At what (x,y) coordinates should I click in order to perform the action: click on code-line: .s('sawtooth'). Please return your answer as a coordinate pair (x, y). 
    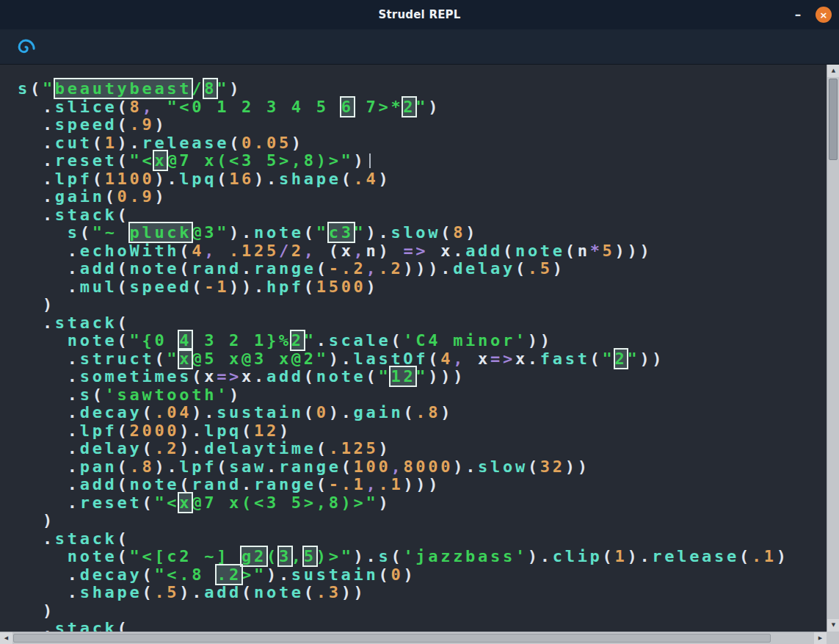
    Looking at the image, I should click on (404, 395).